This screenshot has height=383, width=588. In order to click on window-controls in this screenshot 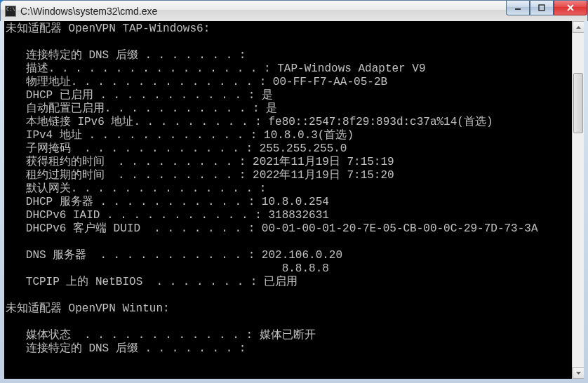, I will do `click(547, 8)`.